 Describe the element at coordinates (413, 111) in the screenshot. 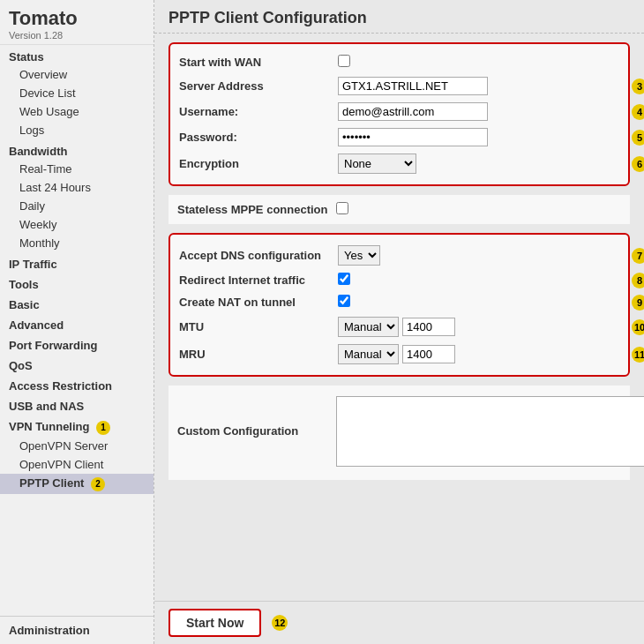

I see `input-username` at that location.